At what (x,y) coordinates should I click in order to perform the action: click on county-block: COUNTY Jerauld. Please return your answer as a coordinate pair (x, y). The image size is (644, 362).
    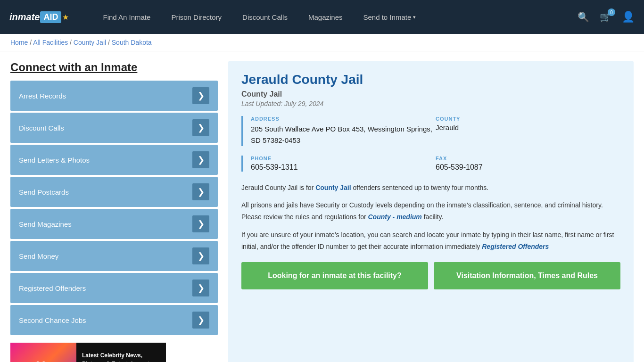
    Looking at the image, I should click on (528, 131).